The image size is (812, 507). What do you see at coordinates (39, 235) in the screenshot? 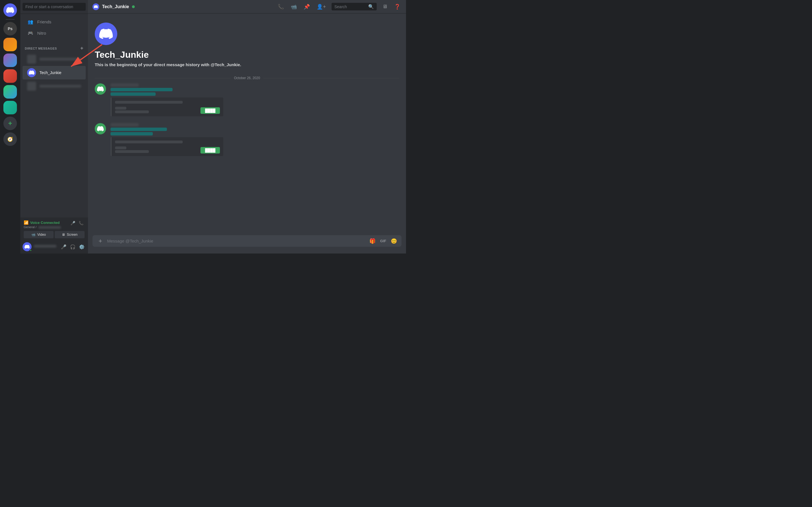
I see `video-button: 📹 Video` at bounding box center [39, 235].